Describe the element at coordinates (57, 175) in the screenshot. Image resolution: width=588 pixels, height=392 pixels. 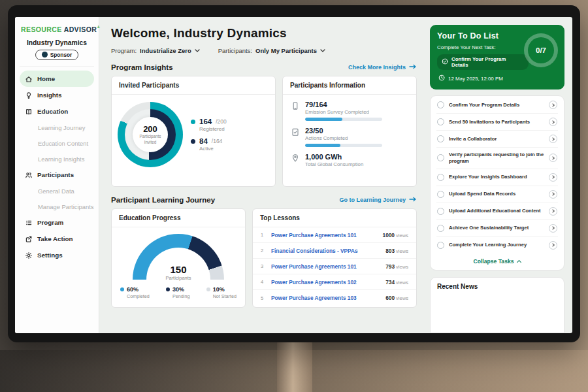
I see `sidebar-item-participants: Participants` at that location.